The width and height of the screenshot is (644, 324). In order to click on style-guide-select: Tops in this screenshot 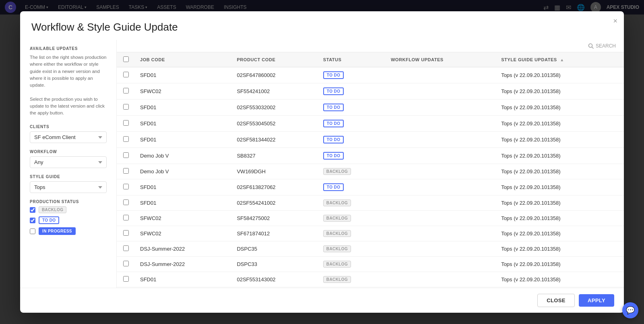, I will do `click(68, 187)`.